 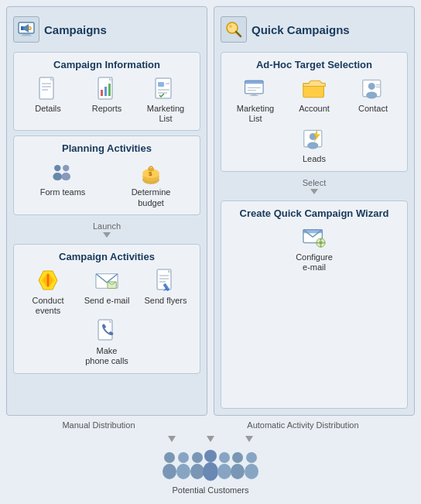 I want to click on configure-email-item: Configure e-mail, so click(x=314, y=249).